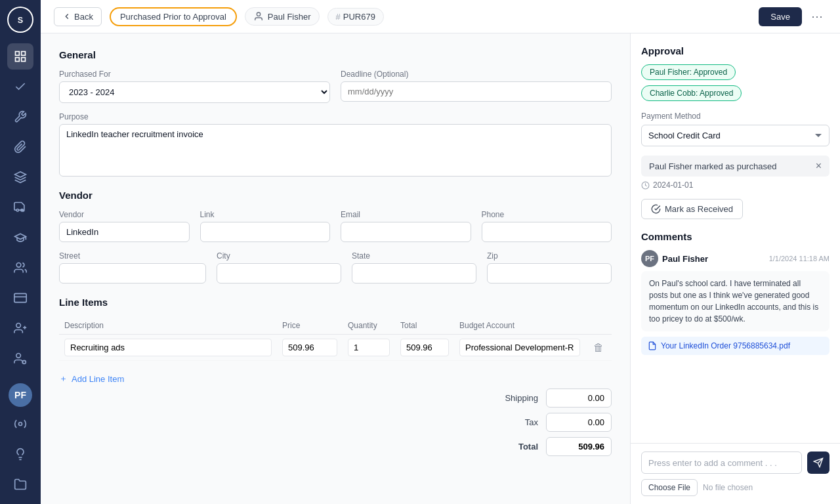 This screenshot has width=840, height=504. I want to click on line-quantity-input, so click(369, 348).